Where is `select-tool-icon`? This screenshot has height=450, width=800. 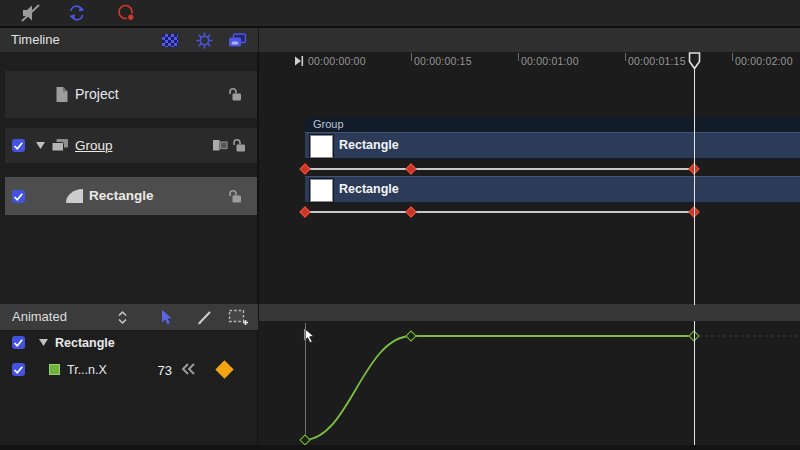
select-tool-icon is located at coordinates (166, 318).